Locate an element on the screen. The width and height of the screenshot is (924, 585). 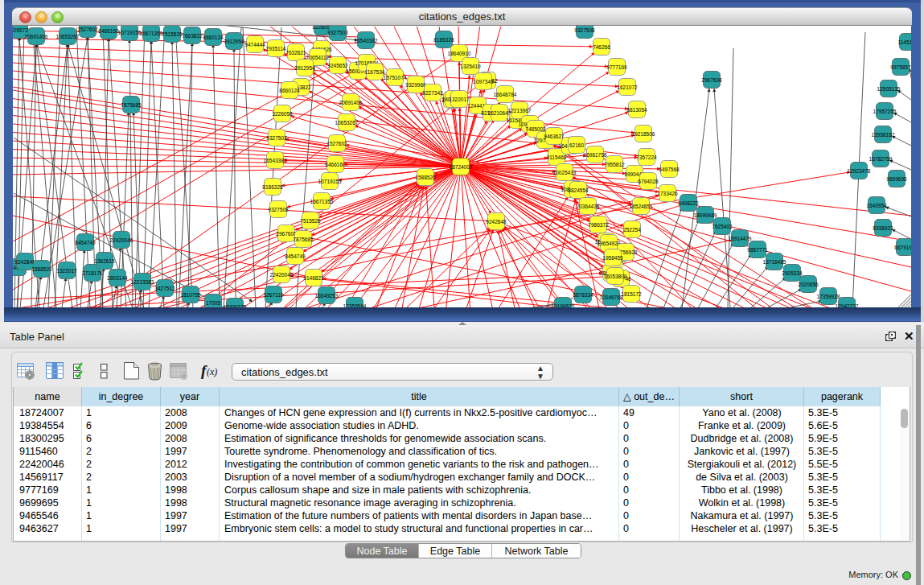
svg-text: (x) is located at coordinates (212, 372).